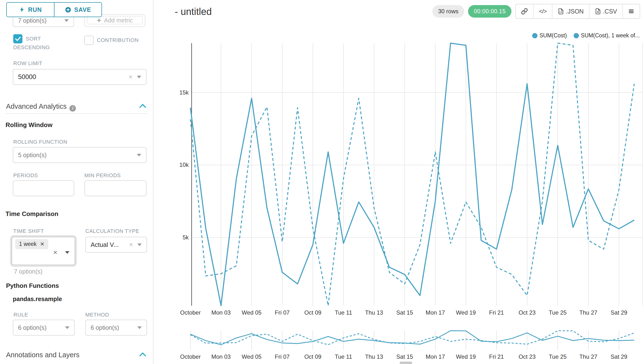  Describe the element at coordinates (43, 355) in the screenshot. I see `annotations-title: Annotations and Layers` at that location.